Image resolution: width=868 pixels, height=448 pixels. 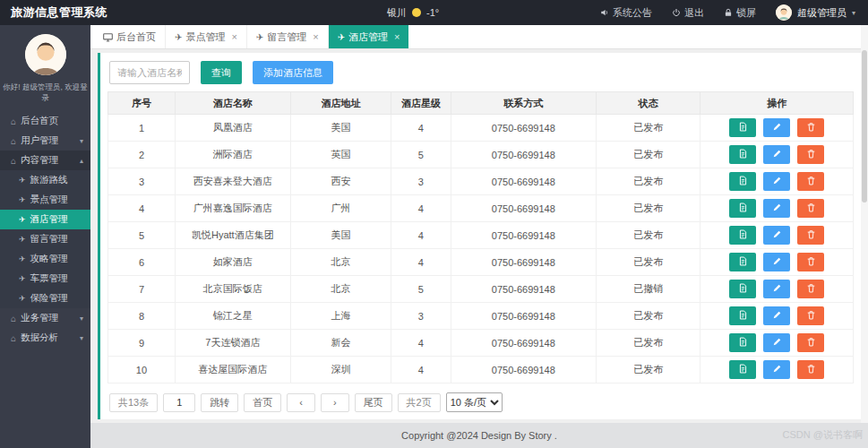 I want to click on sidebar-item: ⌂ 用户管理 ▾, so click(x=45, y=141).